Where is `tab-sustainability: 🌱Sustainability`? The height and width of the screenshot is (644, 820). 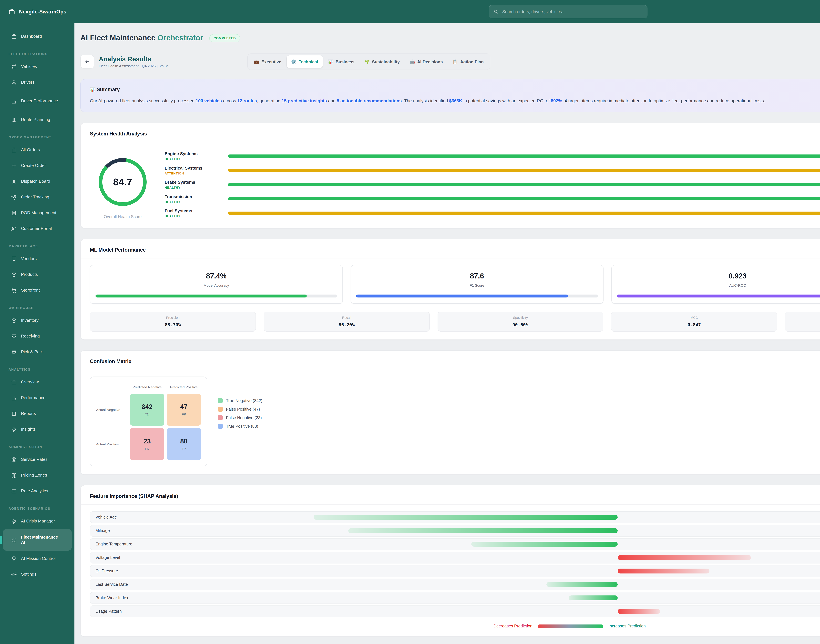 tab-sustainability: 🌱Sustainability is located at coordinates (382, 62).